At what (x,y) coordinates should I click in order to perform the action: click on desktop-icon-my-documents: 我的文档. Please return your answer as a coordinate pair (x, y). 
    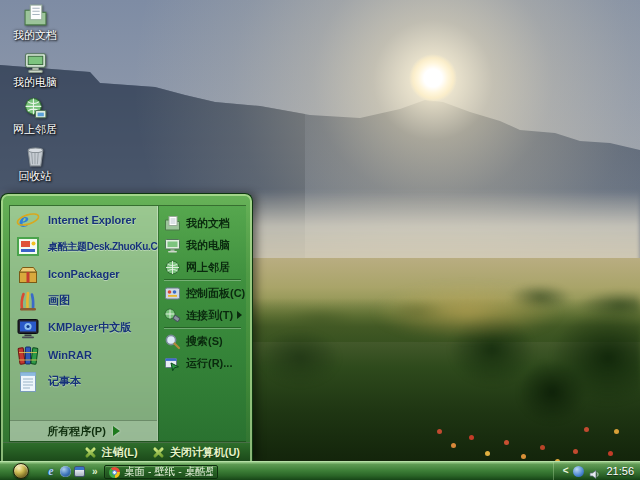
    Looking at the image, I should click on (35, 26).